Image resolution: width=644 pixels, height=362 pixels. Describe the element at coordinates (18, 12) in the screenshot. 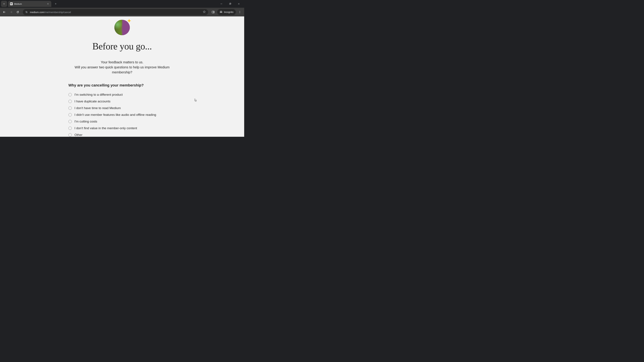

I see `reload-button` at that location.